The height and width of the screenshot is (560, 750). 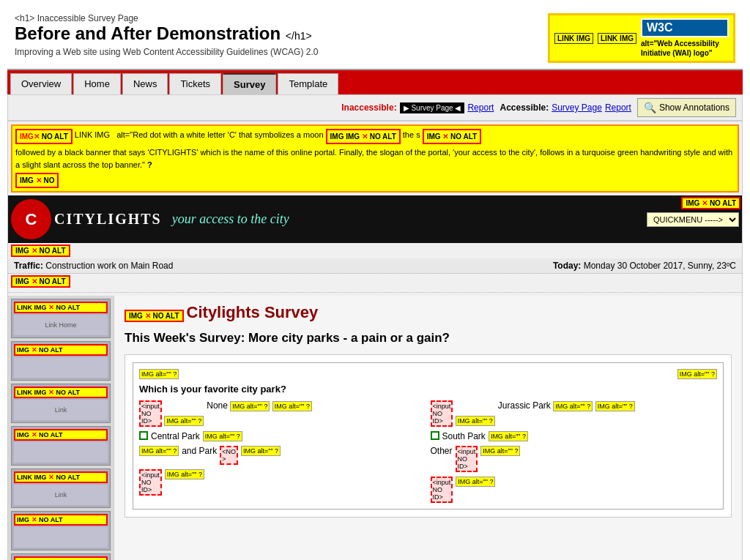 What do you see at coordinates (61, 446) in the screenshot?
I see `sidebar-item-4: IMG ✕ NO ALT` at bounding box center [61, 446].